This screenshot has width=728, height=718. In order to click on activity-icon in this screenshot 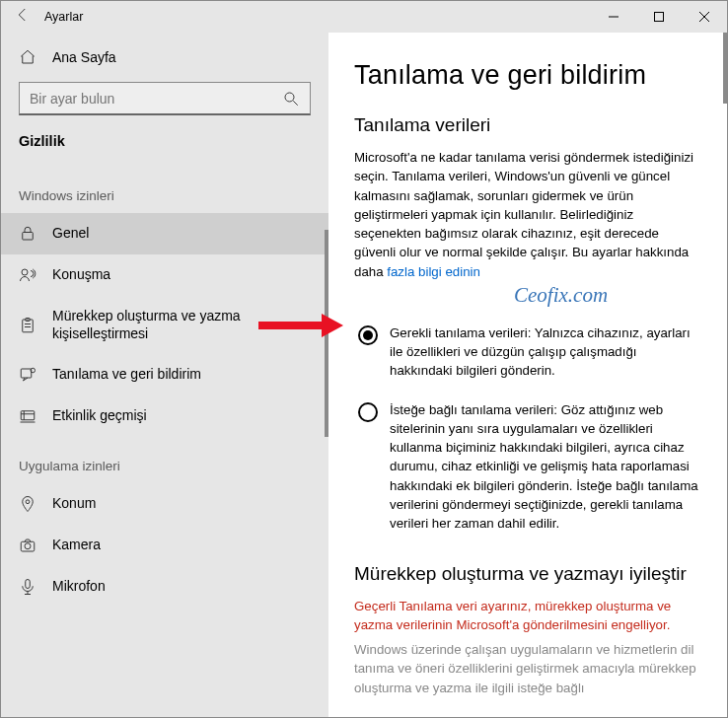, I will do `click(28, 416)`.